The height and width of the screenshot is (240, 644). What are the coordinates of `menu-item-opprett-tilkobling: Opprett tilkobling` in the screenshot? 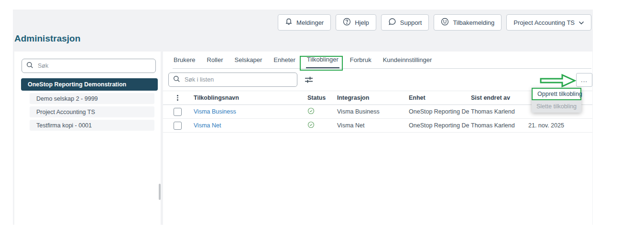 It's located at (557, 94).